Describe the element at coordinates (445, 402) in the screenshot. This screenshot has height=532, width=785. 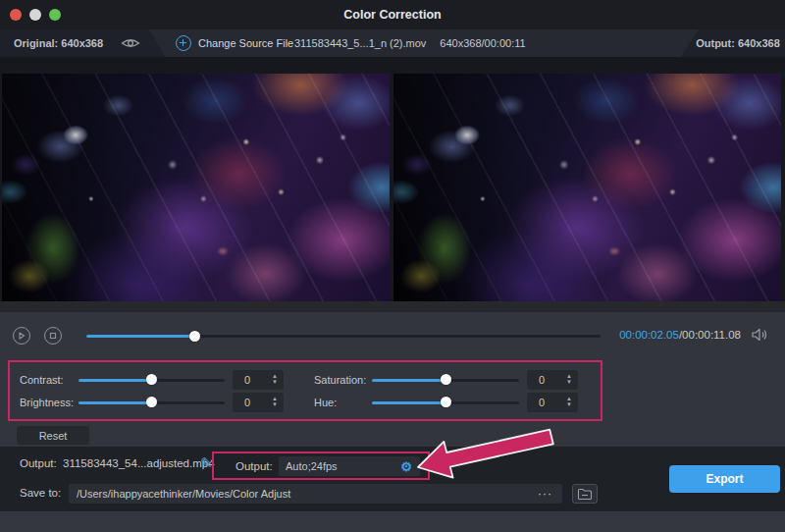
I see `hue-control: Hue: 0 ▲ ▼` at that location.